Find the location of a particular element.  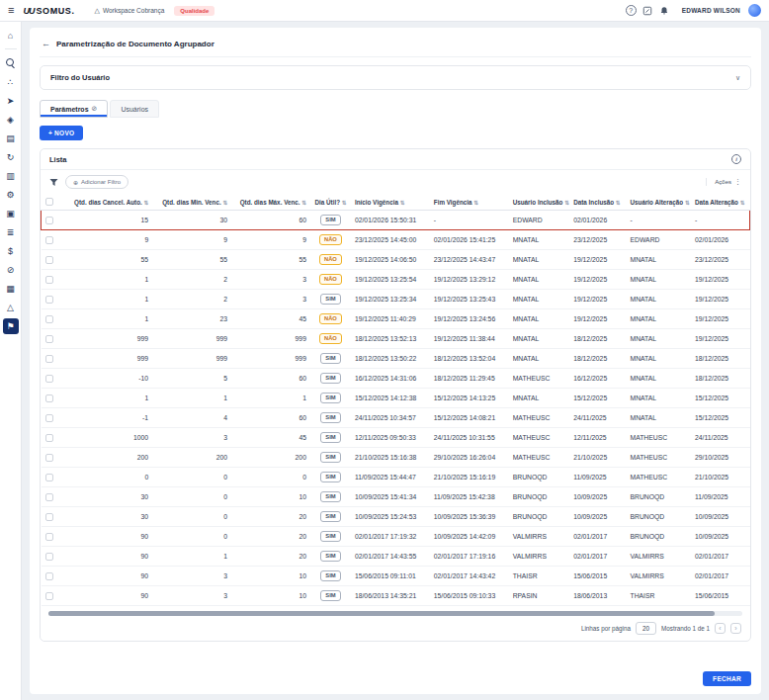

select-all-checkbox is located at coordinates (49, 202).